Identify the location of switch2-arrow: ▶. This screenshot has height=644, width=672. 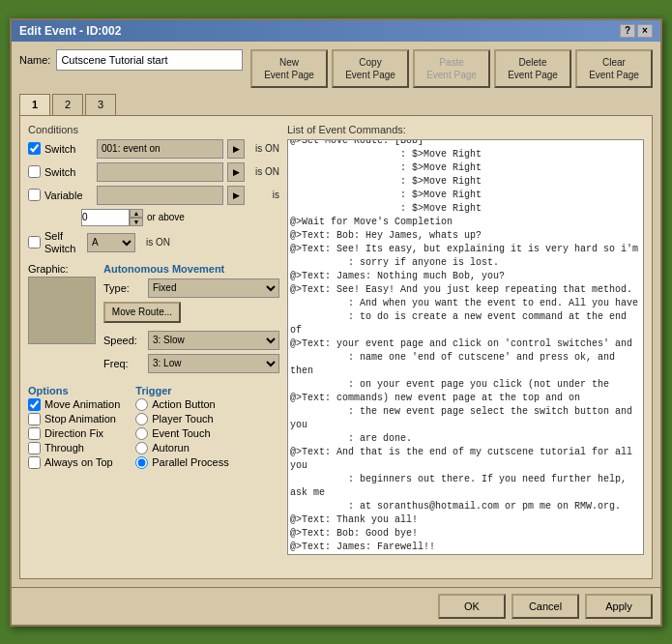
(236, 172).